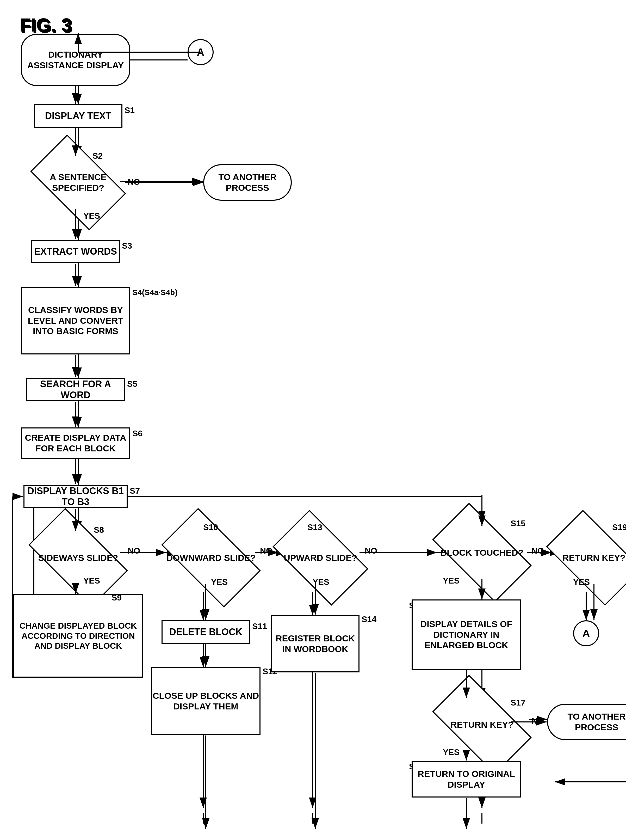 The width and height of the screenshot is (626, 840). Describe the element at coordinates (45, 25) in the screenshot. I see `fig-title: FIG. 3` at that location.